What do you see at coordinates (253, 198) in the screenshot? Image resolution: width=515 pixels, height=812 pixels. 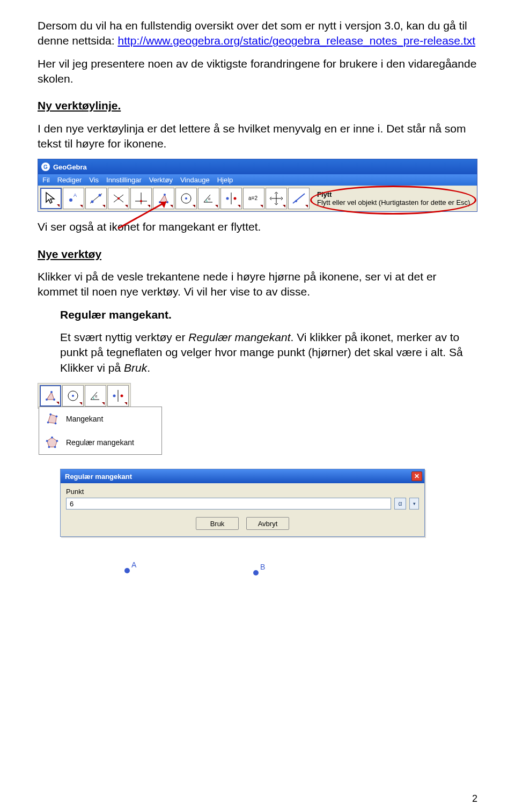 I see `svg-text: a=2` at bounding box center [253, 198].